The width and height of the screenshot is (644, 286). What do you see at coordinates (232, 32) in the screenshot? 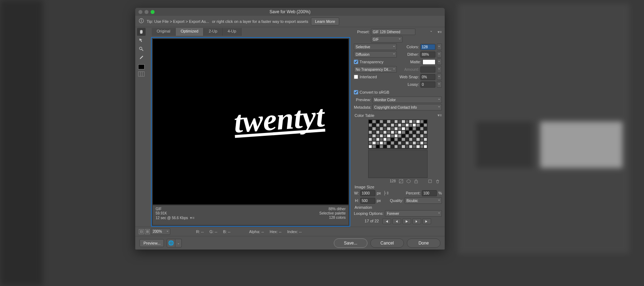
I see `tab-4up: 4-Up` at bounding box center [232, 32].